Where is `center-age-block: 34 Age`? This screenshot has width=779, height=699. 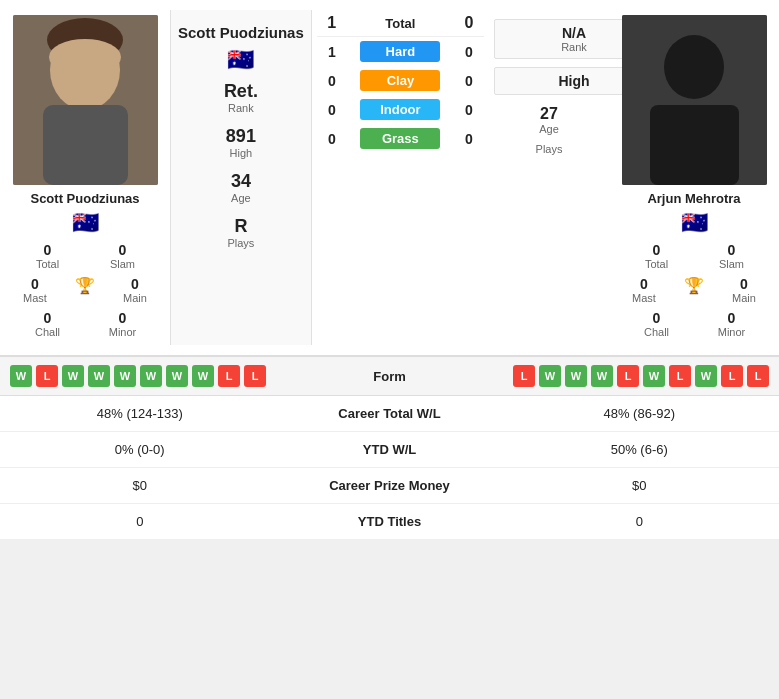
center-age-block: 34 Age is located at coordinates (241, 188).